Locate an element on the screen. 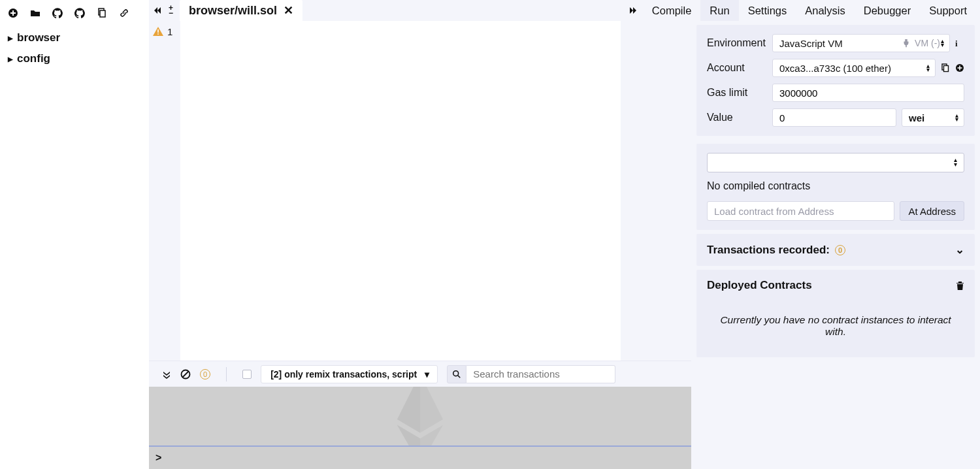 The image size is (980, 469). terminal-output is located at coordinates (420, 416).